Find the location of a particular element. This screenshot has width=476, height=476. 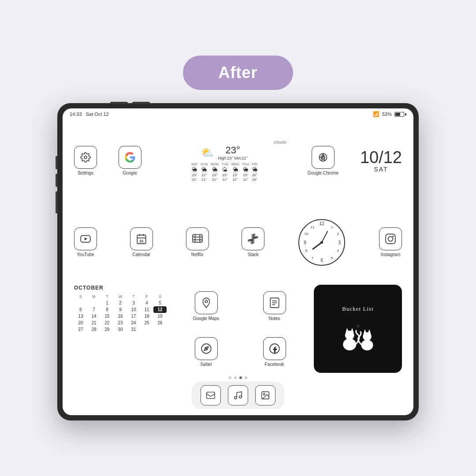

cal-day: 8 is located at coordinates (107, 309).